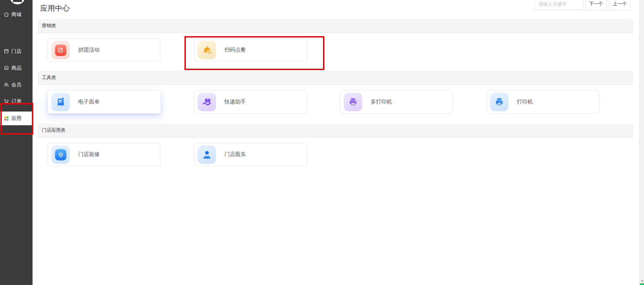 Image resolution: width=644 pixels, height=285 pixels. I want to click on app-card-courier-helper: 快递助手, so click(250, 102).